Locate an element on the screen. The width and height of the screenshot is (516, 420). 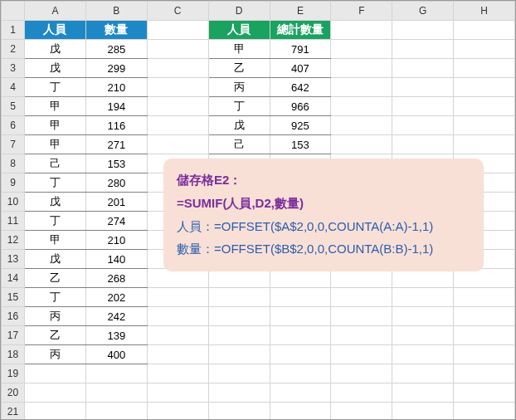
row-header: 14 is located at coordinates (13, 279).